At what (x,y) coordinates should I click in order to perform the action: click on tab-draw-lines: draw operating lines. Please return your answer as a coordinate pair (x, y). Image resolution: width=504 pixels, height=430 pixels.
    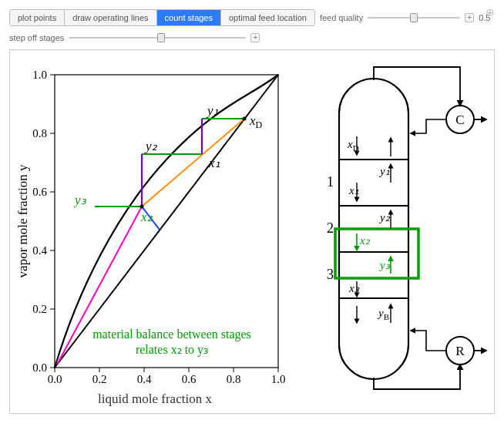
    Looking at the image, I should click on (111, 18).